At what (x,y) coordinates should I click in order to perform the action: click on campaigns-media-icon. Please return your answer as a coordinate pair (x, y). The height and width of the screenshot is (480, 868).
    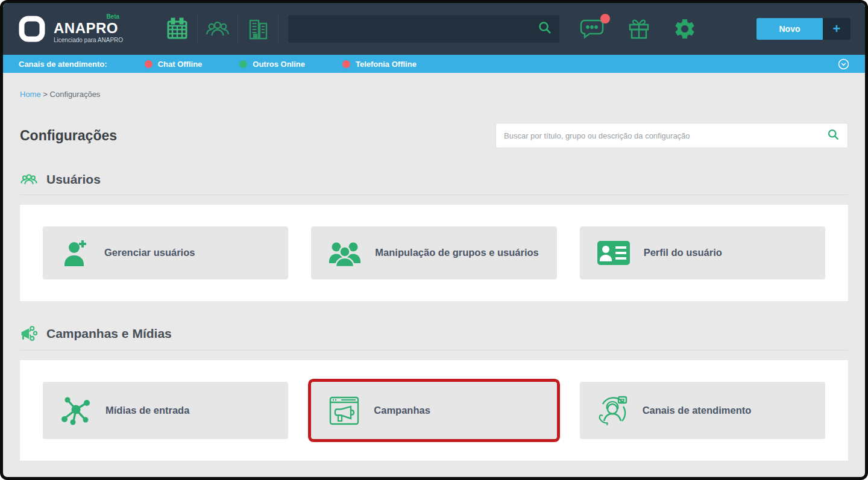
    Looking at the image, I should click on (29, 334).